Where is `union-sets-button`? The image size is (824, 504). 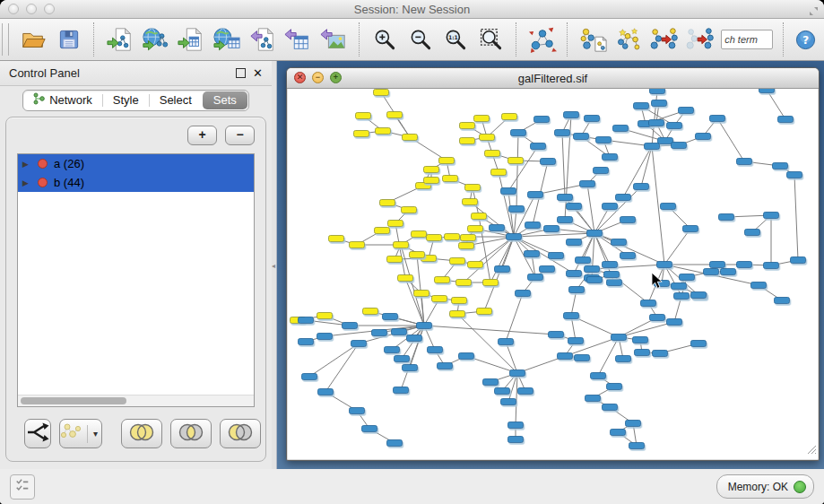 union-sets-button is located at coordinates (142, 434).